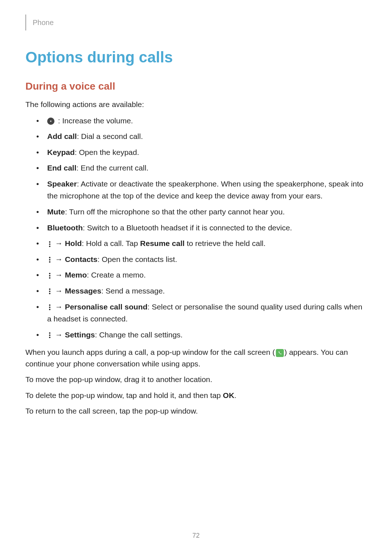 The height and width of the screenshot is (554, 392). What do you see at coordinates (201, 121) in the screenshot?
I see `list-item: : Increase the volume.` at bounding box center [201, 121].